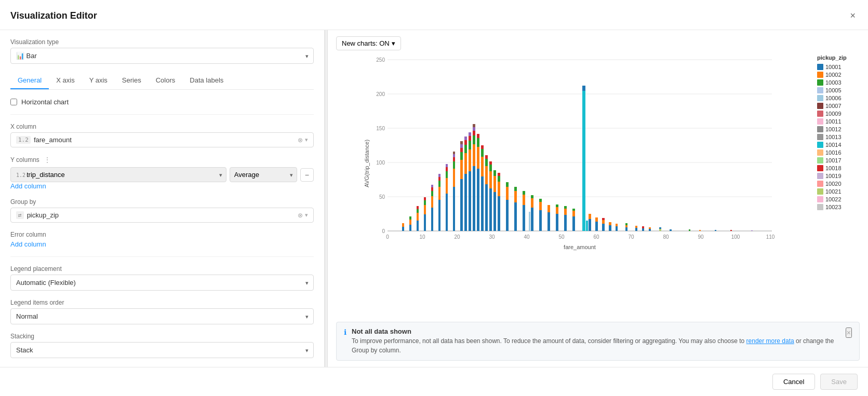 This screenshot has width=868, height=396. Describe the element at coordinates (28, 244) in the screenshot. I see `add-error-column-link: Add column` at that location.